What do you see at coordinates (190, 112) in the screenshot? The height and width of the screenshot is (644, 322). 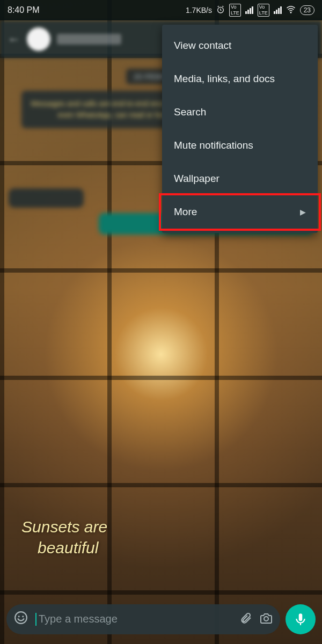 I see `menu-item-label: Search` at bounding box center [190, 112].